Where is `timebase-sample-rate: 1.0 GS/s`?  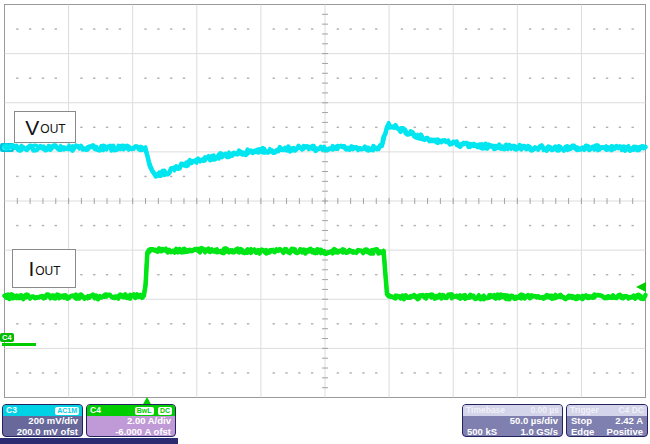 timebase-sample-rate: 1.0 GS/s is located at coordinates (540, 432).